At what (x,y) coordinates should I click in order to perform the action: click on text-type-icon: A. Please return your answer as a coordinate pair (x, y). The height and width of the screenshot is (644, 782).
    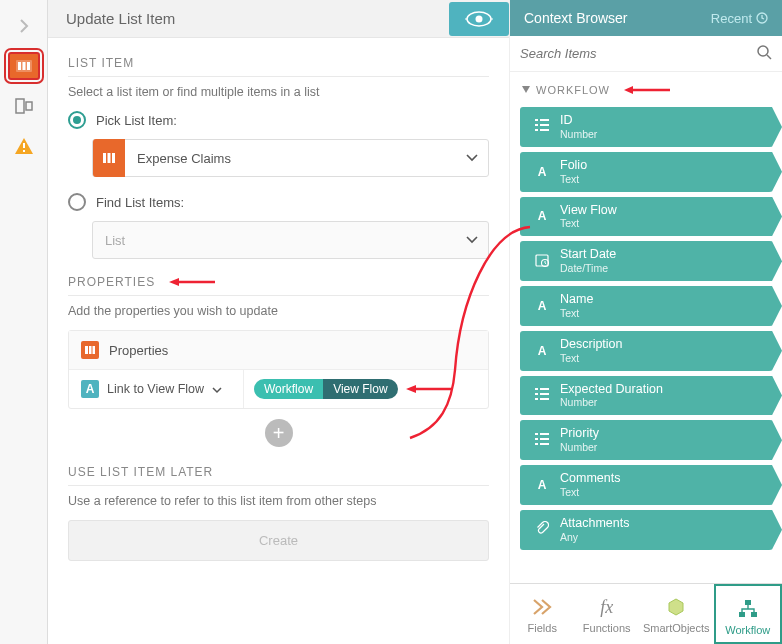
    Looking at the image, I should click on (90, 389).